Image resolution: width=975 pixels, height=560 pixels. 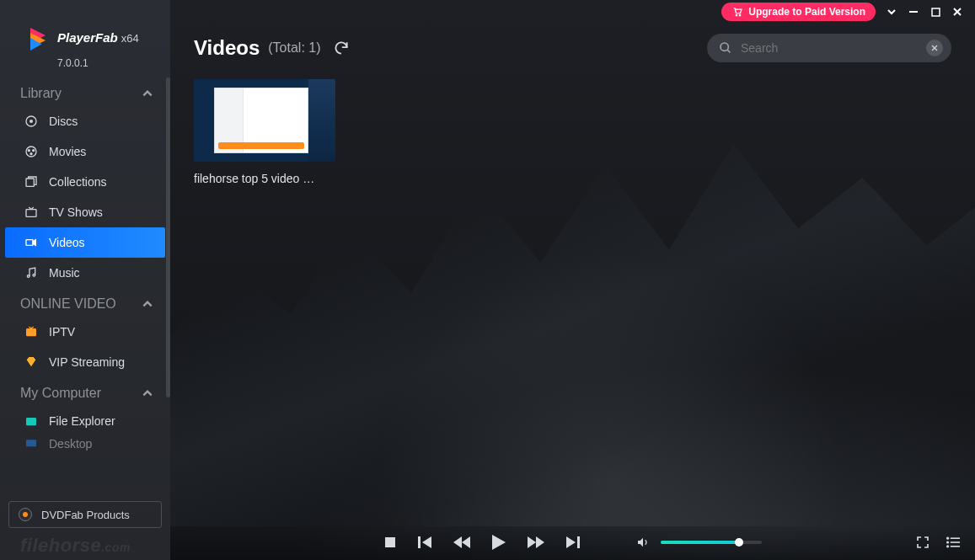 What do you see at coordinates (390, 542) in the screenshot?
I see `stop-button` at bounding box center [390, 542].